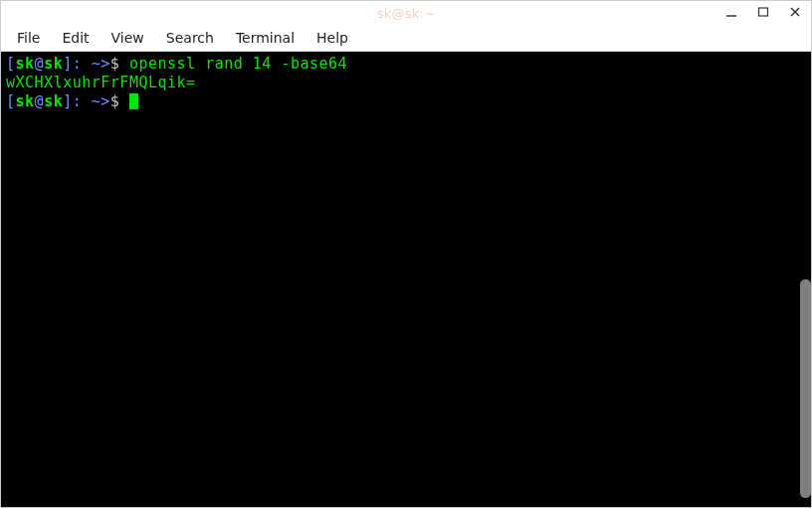 This screenshot has width=812, height=508. I want to click on window-title: sk@sk:~, so click(406, 14).